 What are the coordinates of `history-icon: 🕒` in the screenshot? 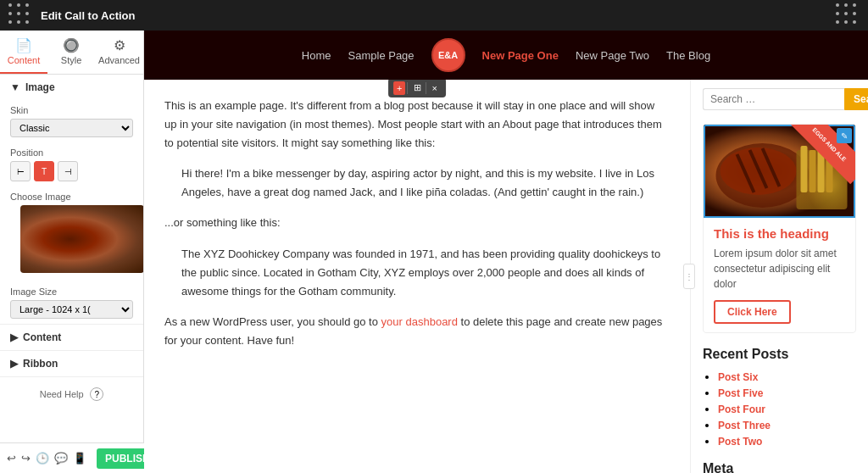 It's located at (42, 459).